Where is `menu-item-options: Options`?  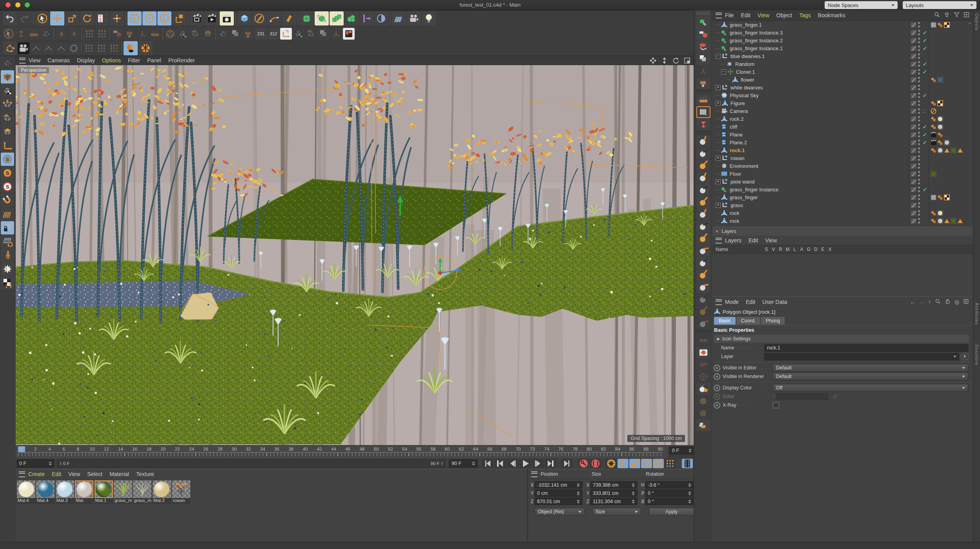
menu-item-options: Options is located at coordinates (111, 60).